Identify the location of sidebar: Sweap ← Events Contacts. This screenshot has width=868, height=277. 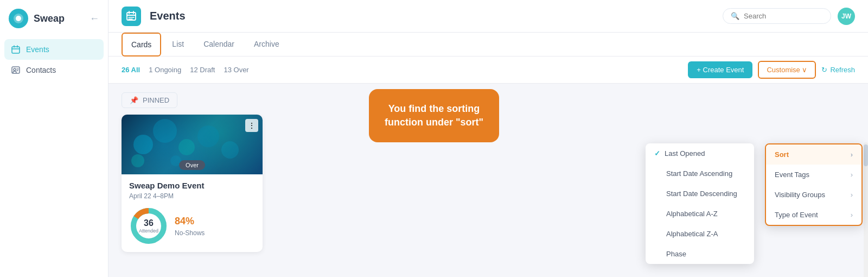
(54, 138).